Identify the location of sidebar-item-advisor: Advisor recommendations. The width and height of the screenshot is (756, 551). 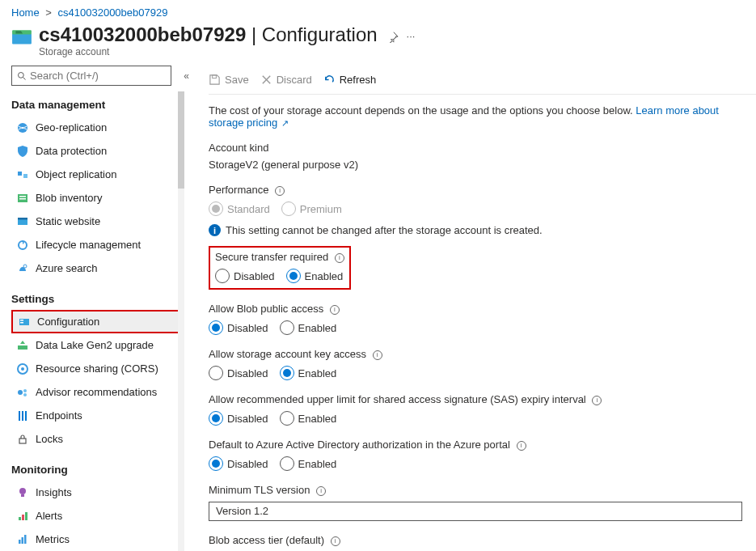
(97, 392).